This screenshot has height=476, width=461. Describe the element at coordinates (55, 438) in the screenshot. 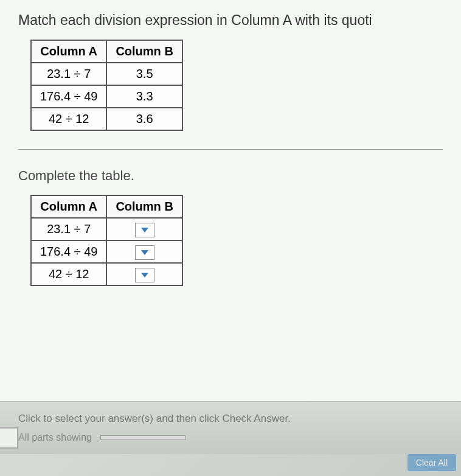

I see `parts-label: All parts showing` at that location.